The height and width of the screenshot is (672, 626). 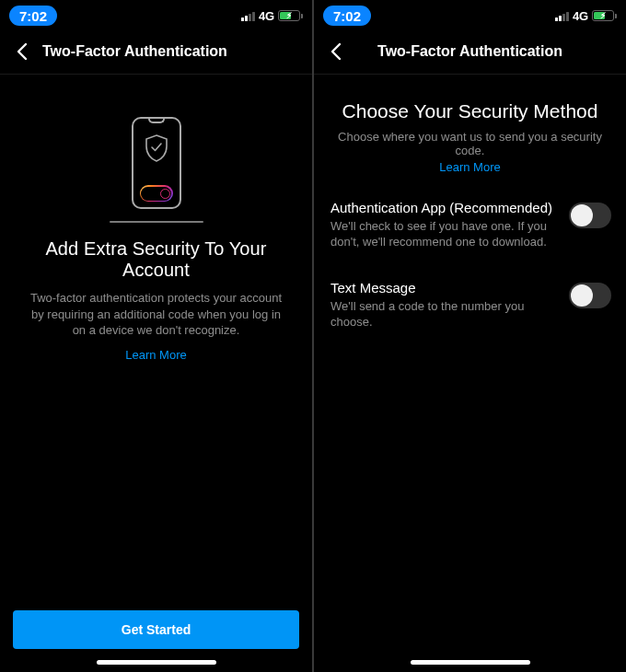 What do you see at coordinates (470, 306) in the screenshot?
I see `option-text-message: Text Message We'll send a code to the nu…` at bounding box center [470, 306].